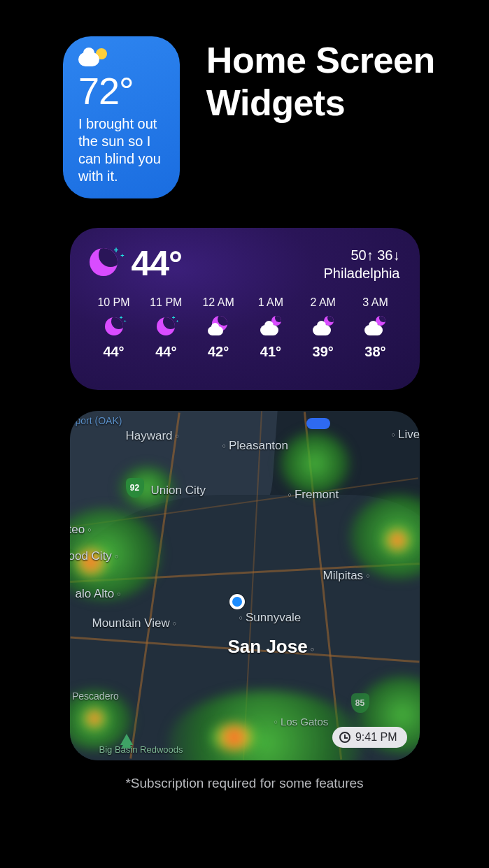  What do you see at coordinates (81, 530) in the screenshot?
I see `map-label: teo` at bounding box center [81, 530].